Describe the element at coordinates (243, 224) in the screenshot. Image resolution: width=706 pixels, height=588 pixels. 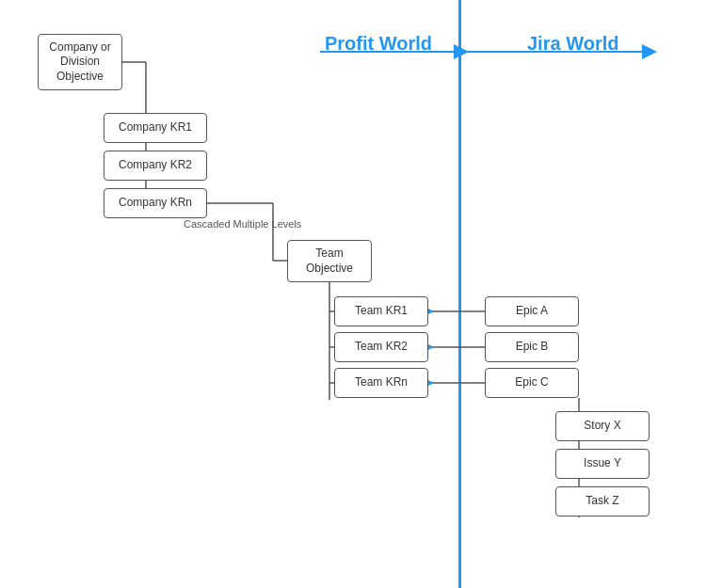
I see `cascaded-label: Cascaded Multiple Levels` at that location.